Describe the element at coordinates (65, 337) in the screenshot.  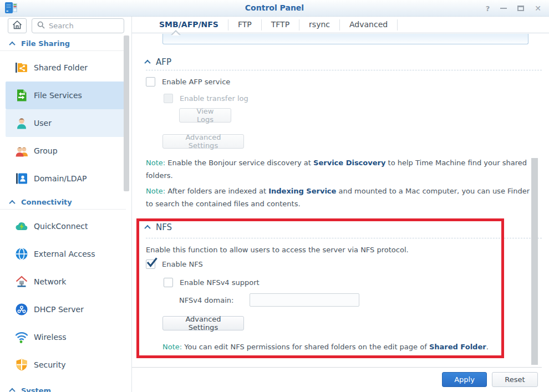
I see `sidebar-item-wireless: Wireless` at that location.